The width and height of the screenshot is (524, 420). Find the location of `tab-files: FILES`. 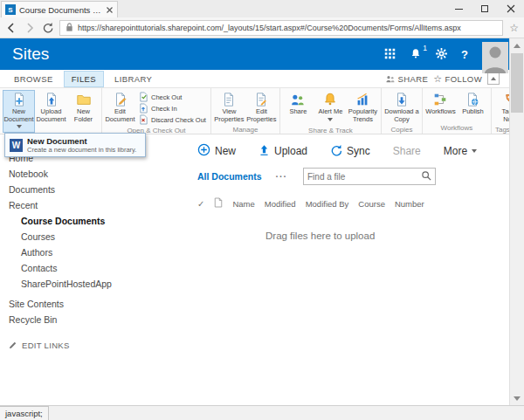

tab-files: FILES is located at coordinates (84, 79).